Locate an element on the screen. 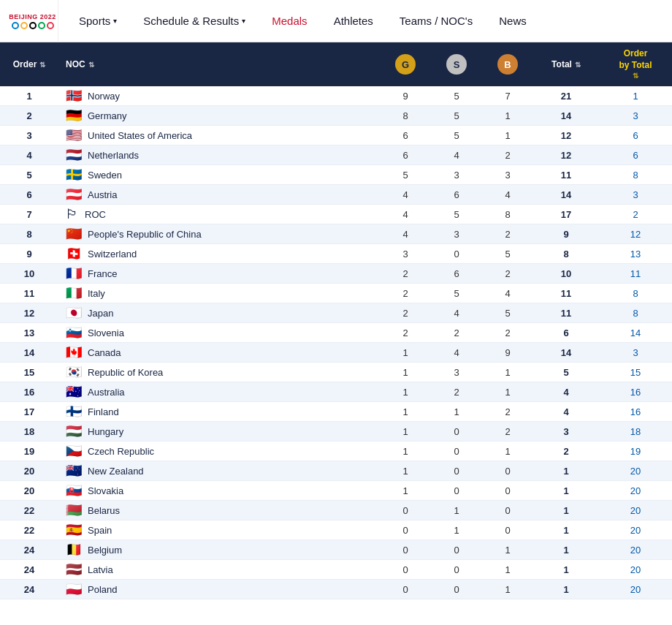 The image size is (672, 625). table-row: 10 🇫🇷 France 2 6 2 10 11 is located at coordinates (336, 273).